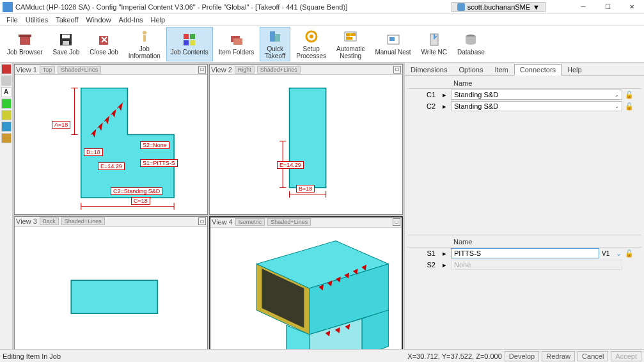  Describe the element at coordinates (49, 221) in the screenshot. I see `view3-mode1: Back` at that location.